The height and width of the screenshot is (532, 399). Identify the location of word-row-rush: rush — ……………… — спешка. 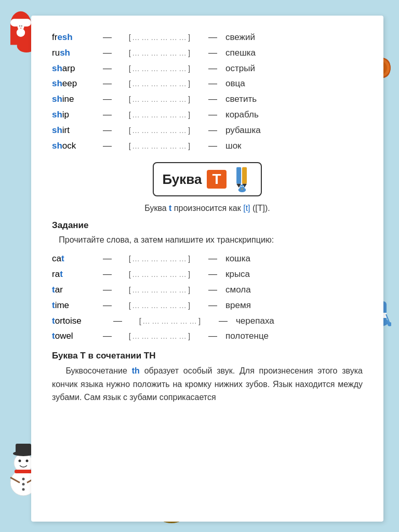
(207, 53).